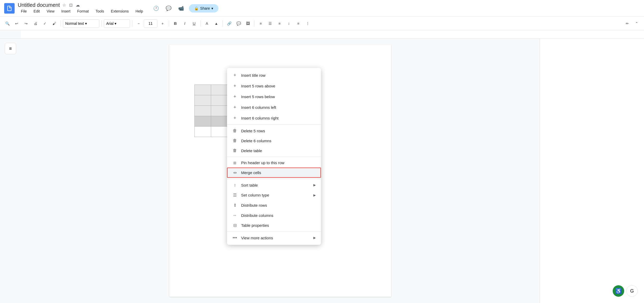 Image resolution: width=644 pixels, height=303 pixels. What do you see at coordinates (315, 238) in the screenshot?
I see `arrow-icon: ▶` at bounding box center [315, 238].